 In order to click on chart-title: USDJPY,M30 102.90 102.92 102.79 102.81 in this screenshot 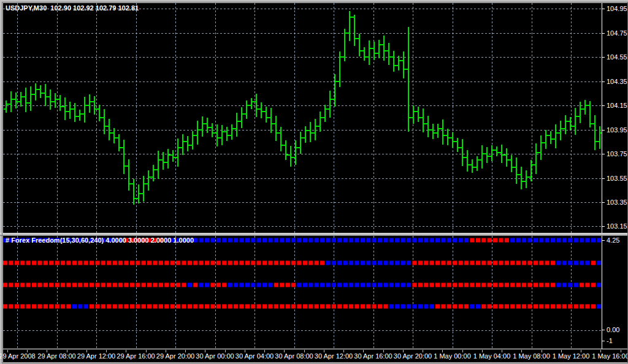, I will do `click(72, 8)`.